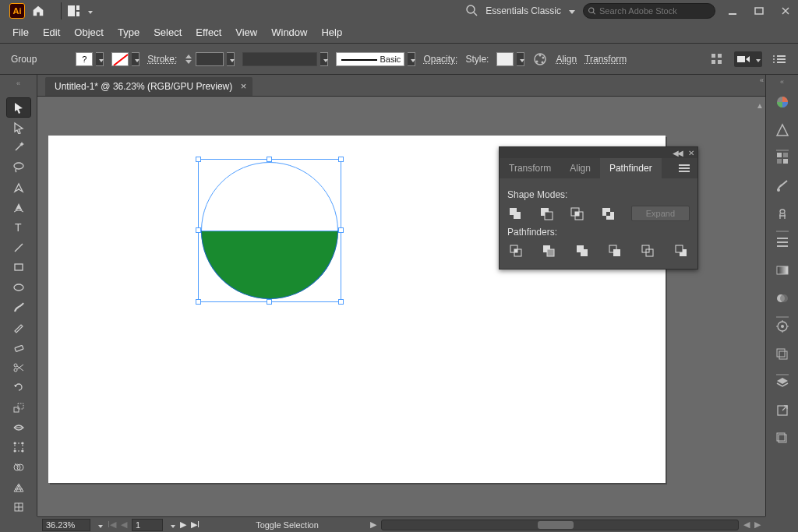  Describe the element at coordinates (782, 130) in the screenshot. I see `color-guide-panel-icon` at that location.